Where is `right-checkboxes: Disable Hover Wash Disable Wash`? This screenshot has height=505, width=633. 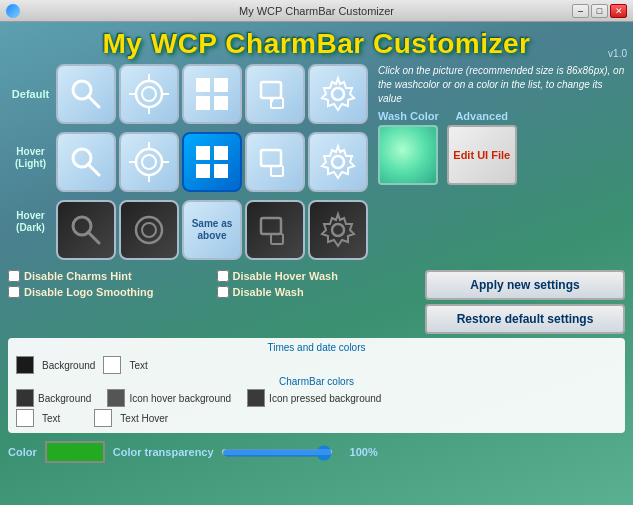
right-checkboxes: Disable Hover Wash Disable Wash is located at coordinates (318, 284).